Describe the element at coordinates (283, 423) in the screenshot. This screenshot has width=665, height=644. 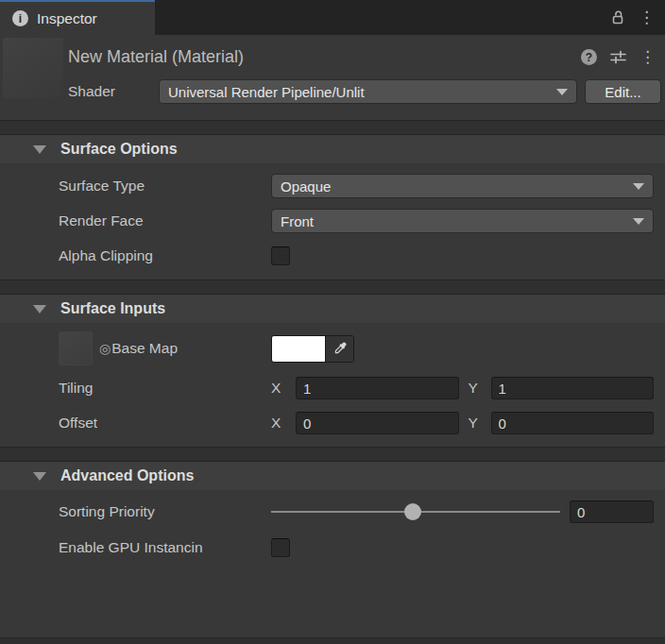
I see `offset-x-label: X` at that location.